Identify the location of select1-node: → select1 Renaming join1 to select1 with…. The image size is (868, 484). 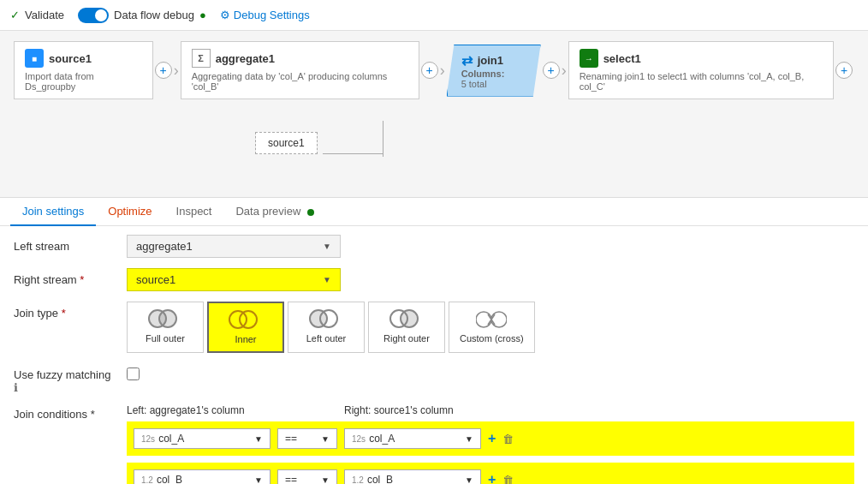
(701, 70).